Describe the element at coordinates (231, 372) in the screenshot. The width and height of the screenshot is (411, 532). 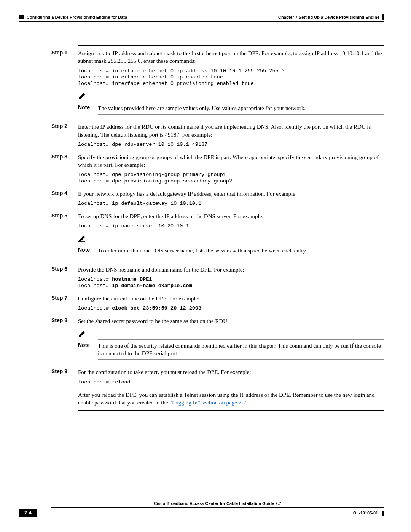
I see `step-9-text: For the configuration to take effect, yo…` at that location.